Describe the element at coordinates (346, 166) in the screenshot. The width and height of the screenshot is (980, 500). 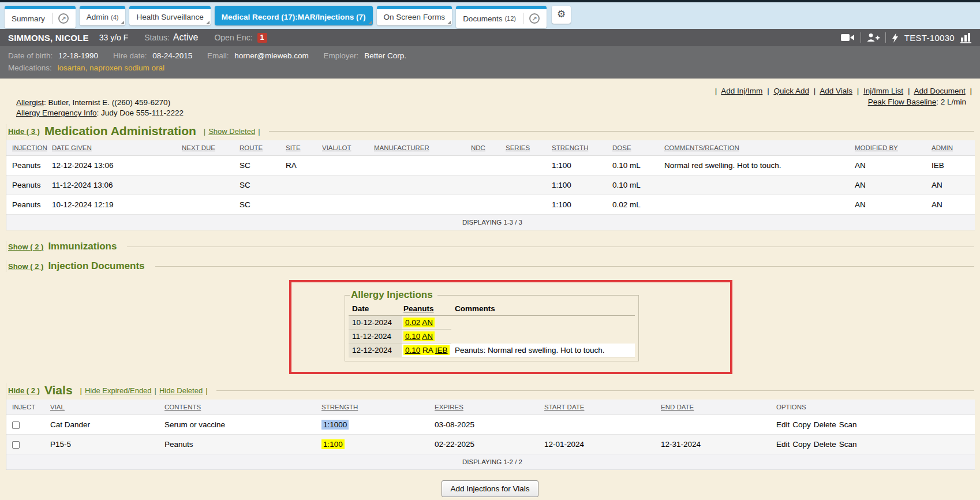
I see `cell-vial-lot` at that location.